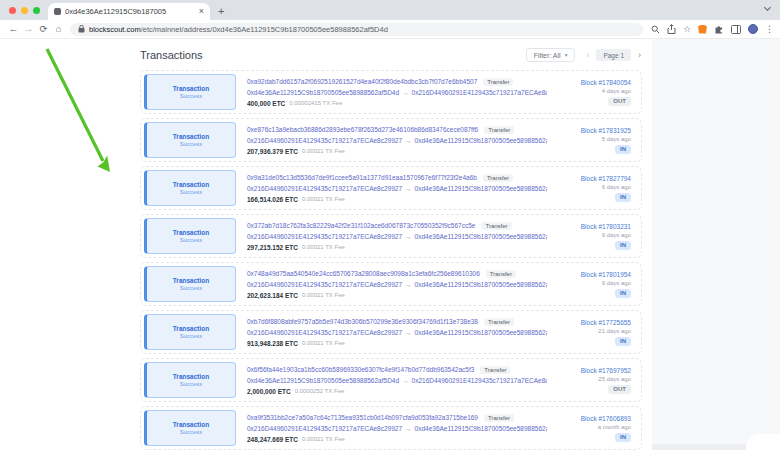  I want to click on home-icon: ⌂, so click(58, 29).